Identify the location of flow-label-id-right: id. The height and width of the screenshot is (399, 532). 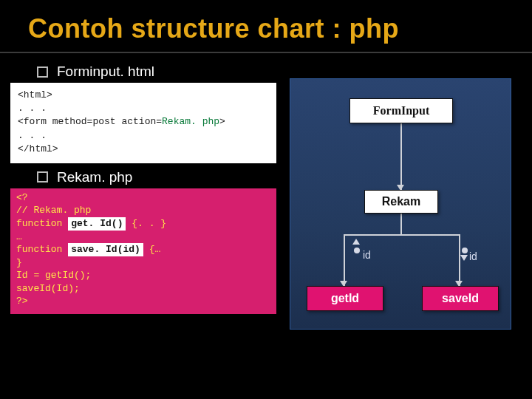
(473, 256).